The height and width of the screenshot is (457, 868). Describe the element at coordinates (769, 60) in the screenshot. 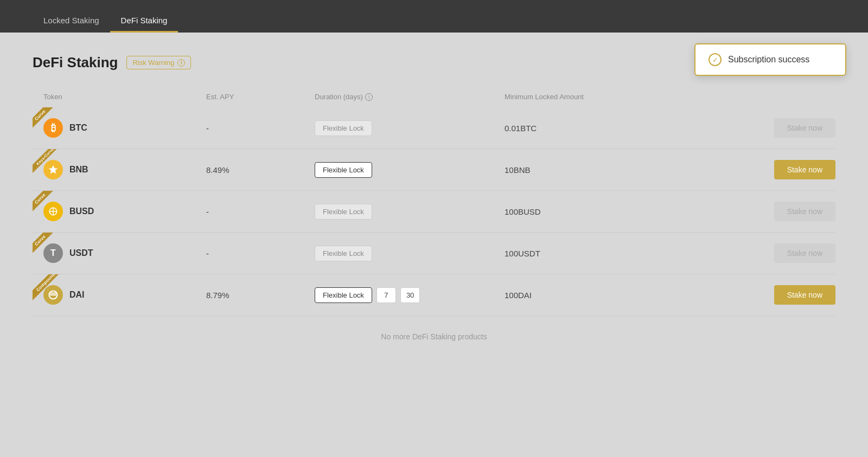

I see `subscription-success-text: Subscription success` at that location.